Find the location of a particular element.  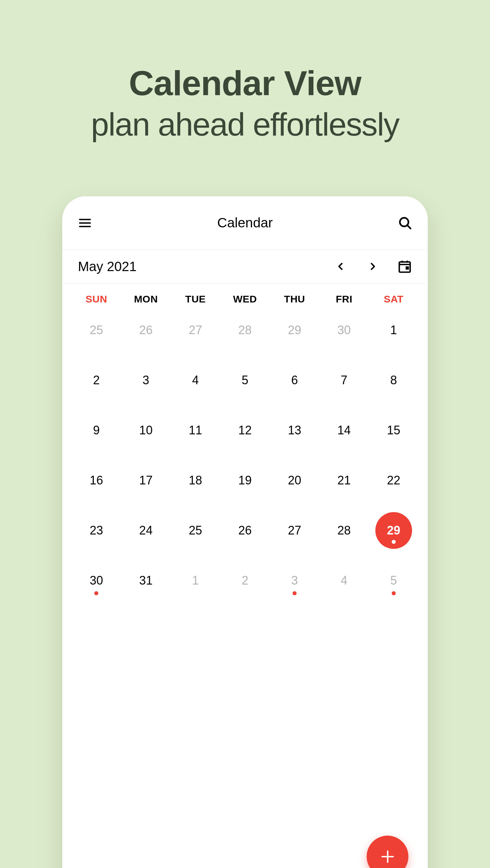

calendar-day: 15 is located at coordinates (394, 431).